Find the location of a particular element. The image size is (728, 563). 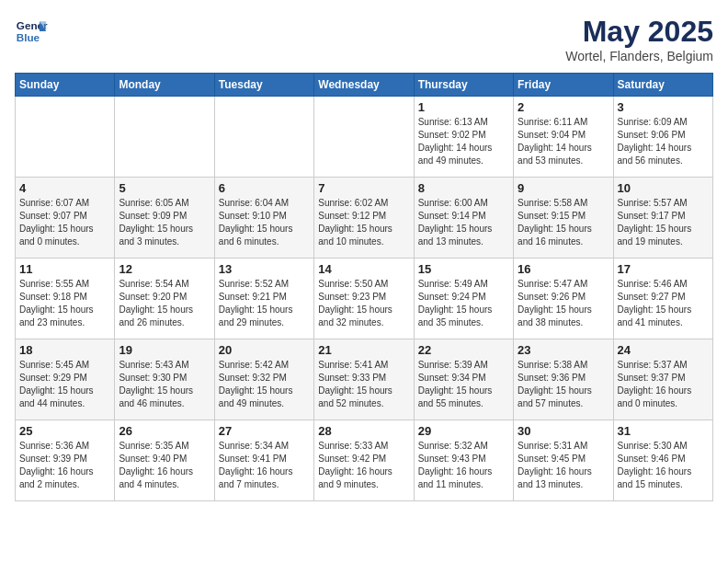

day-info: Sunrise: 5:57 AMSunset: 9:17 PMDaylight:… is located at coordinates (664, 223).